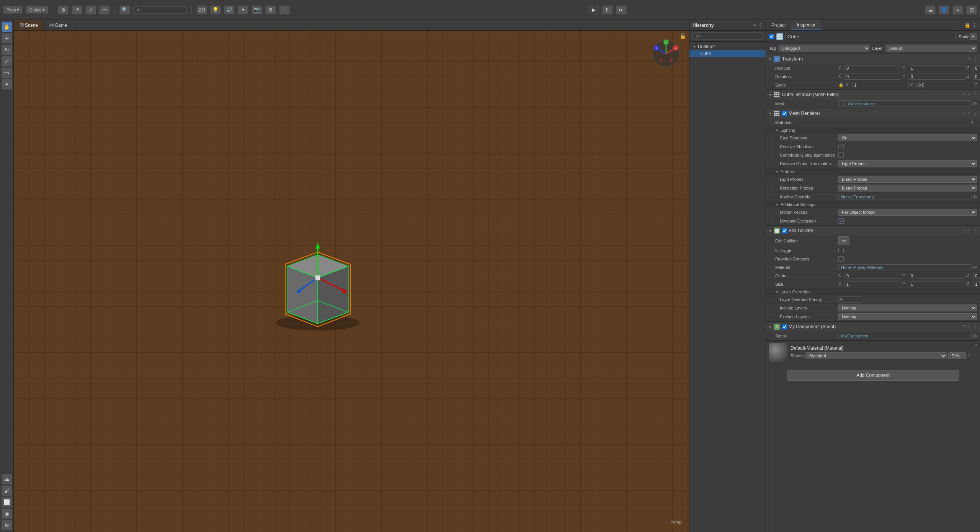 The height and width of the screenshot is (532, 980). I want to click on scale-tool: ⤢, so click(7, 61).